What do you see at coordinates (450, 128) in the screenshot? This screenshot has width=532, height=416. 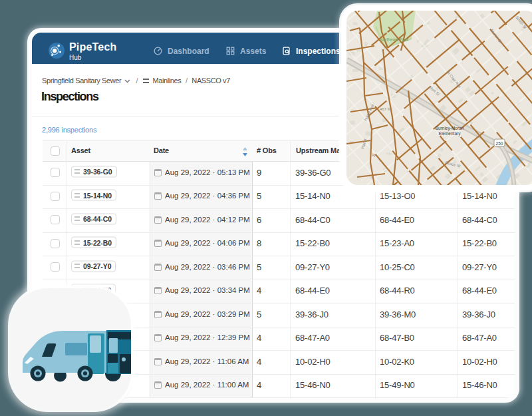 I see `svg-text: Burnley-Moran` at bounding box center [450, 128].